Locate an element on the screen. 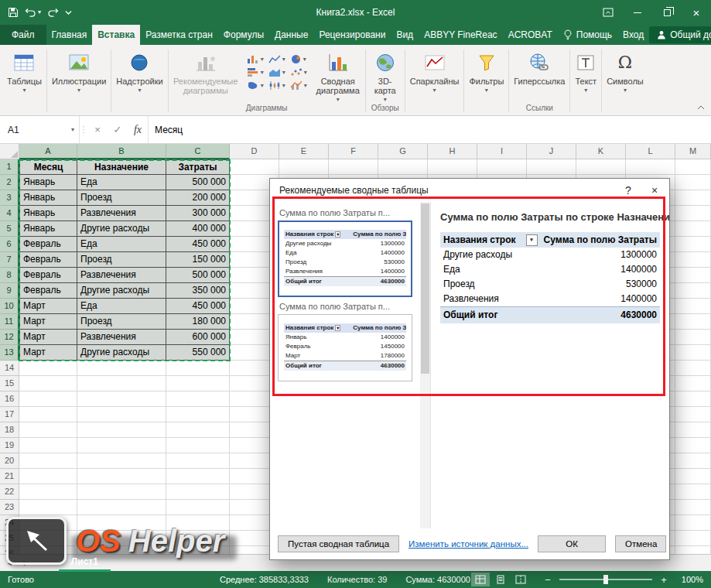 The image size is (711, 588). ok-button: ОК is located at coordinates (572, 544).